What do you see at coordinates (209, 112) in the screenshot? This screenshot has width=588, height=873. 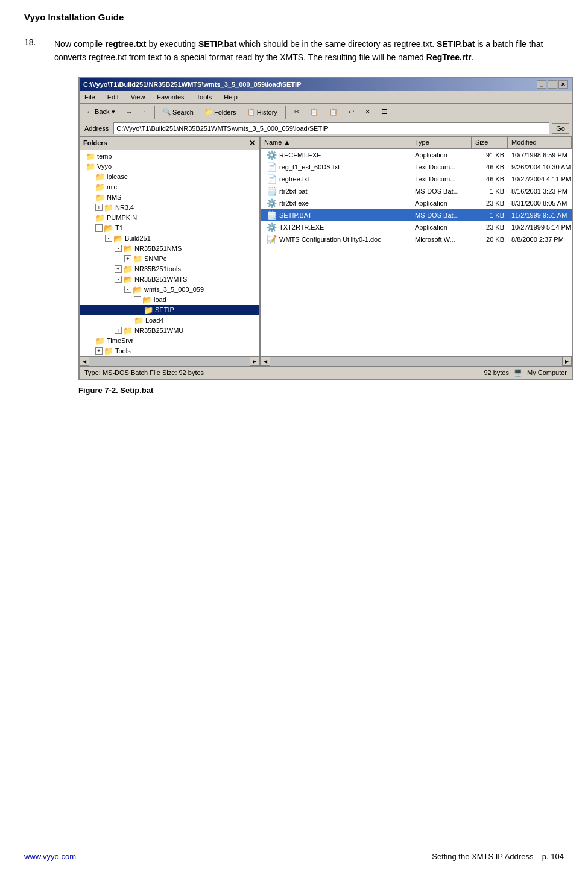 I see `folders-icon: 📁` at bounding box center [209, 112].